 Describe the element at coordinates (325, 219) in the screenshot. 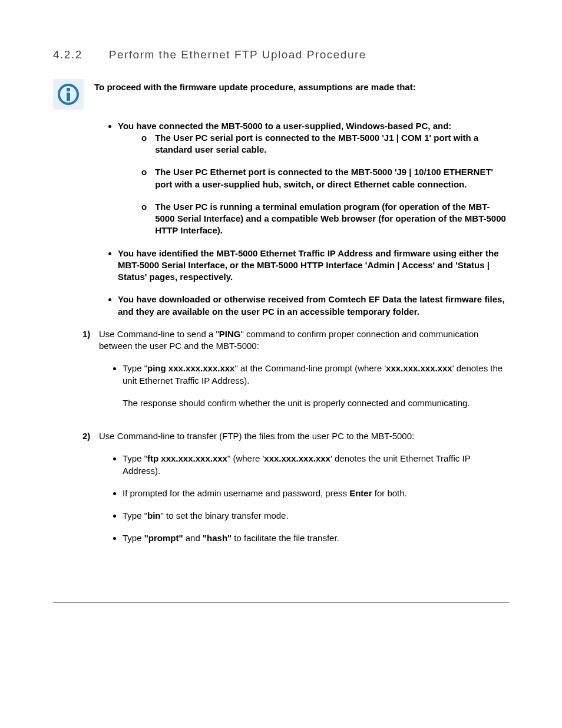

I see `assumption-1-sub-3: The User PC is running a terminal emulat…` at that location.